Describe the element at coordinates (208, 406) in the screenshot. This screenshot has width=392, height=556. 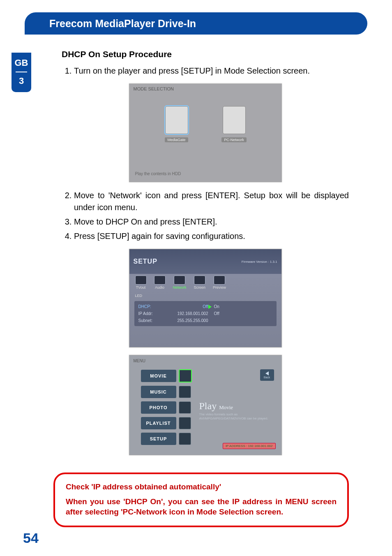
I see `play-big-text: Play` at that location.